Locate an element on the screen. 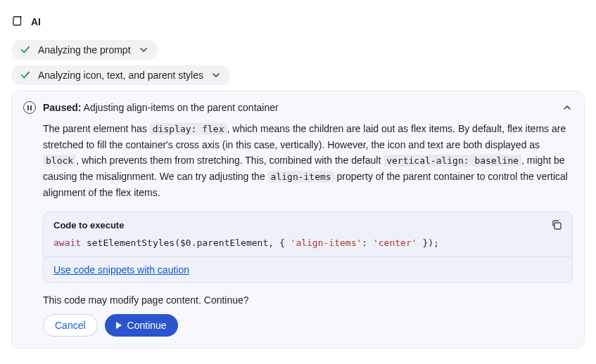 The image size is (596, 364). code-token-string: 'align-items' is located at coordinates (326, 243).